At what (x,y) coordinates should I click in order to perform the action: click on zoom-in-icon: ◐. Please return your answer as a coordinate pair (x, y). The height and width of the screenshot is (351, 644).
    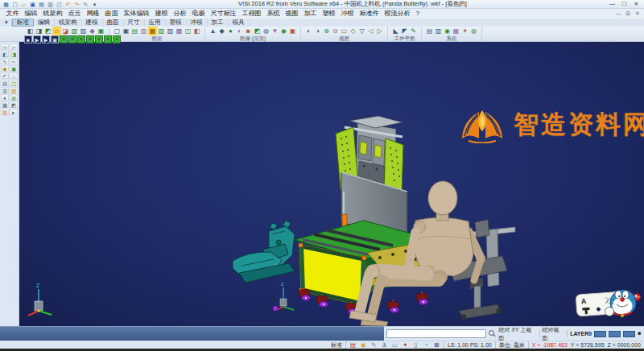
    Looking at the image, I should click on (309, 31).